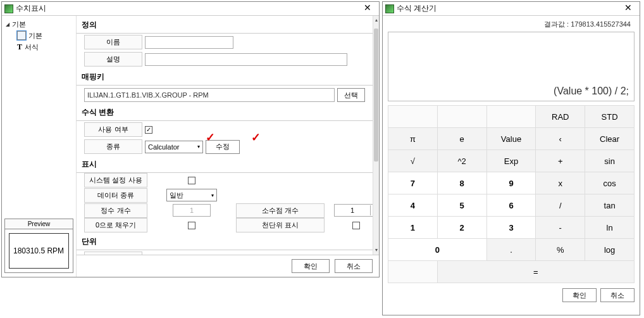 Image resolution: width=644 pixels, height=318 pixels. Describe the element at coordinates (223, 147) in the screenshot. I see `formula-edit-button: 수정` at that location.